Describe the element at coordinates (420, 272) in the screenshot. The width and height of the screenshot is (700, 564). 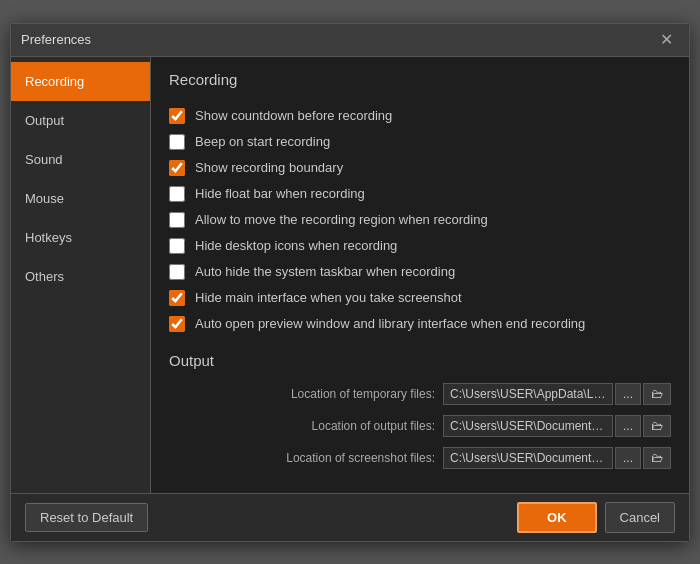
I see `checkbox-row-chk7: Auto hide the system taskbar when record…` at that location.